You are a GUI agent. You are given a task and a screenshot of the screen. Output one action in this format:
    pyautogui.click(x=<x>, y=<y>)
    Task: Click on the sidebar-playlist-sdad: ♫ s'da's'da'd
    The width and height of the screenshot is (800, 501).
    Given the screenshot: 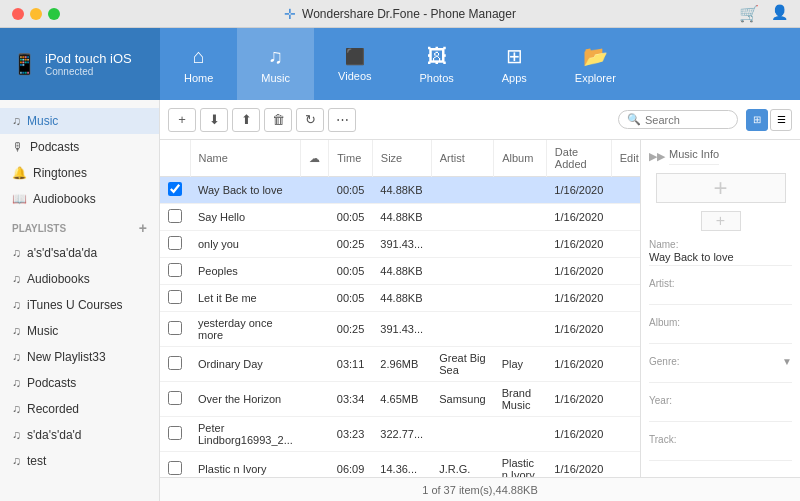 What is the action you would take?
    pyautogui.click(x=80, y=435)
    